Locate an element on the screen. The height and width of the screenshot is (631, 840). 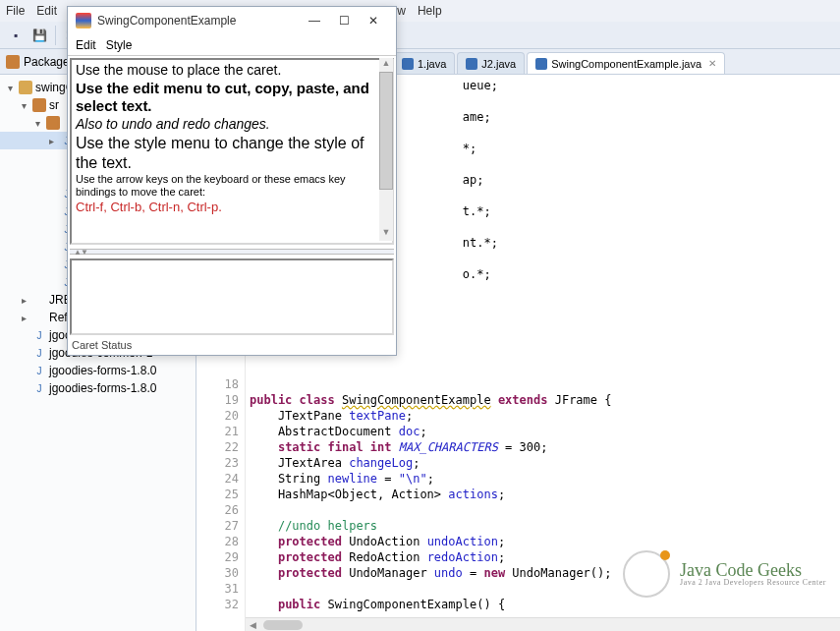
new-icon: ▪ is located at coordinates (16, 35).